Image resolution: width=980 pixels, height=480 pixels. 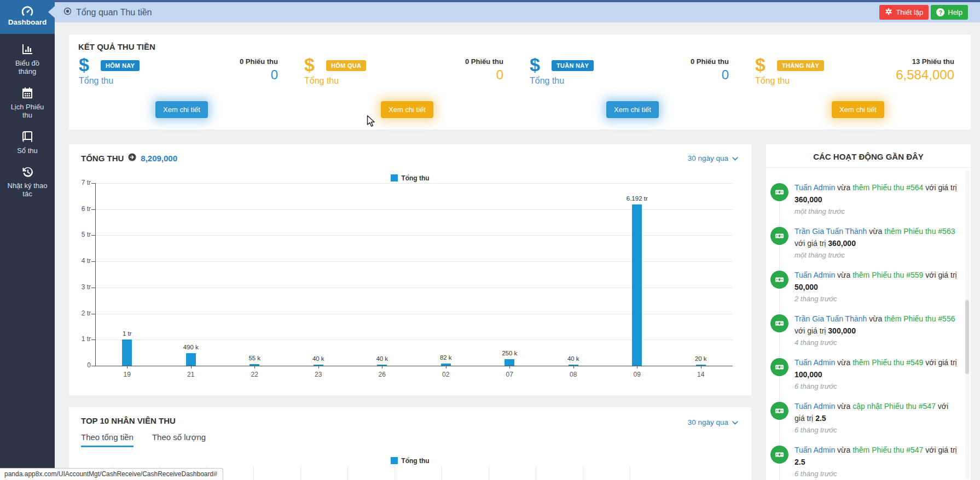 What do you see at coordinates (904, 12) in the screenshot?
I see `settings-button: Thiết lập` at bounding box center [904, 12].